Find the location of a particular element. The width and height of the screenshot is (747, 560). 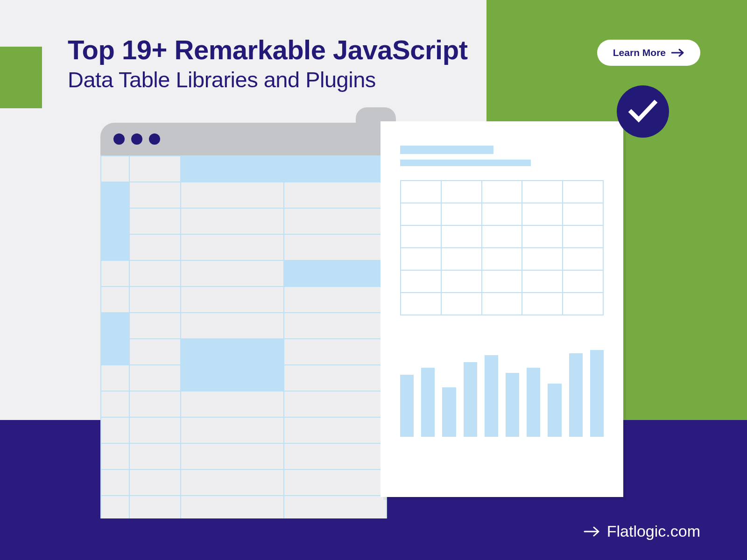

learn-more-button: Learn More is located at coordinates (649, 53).